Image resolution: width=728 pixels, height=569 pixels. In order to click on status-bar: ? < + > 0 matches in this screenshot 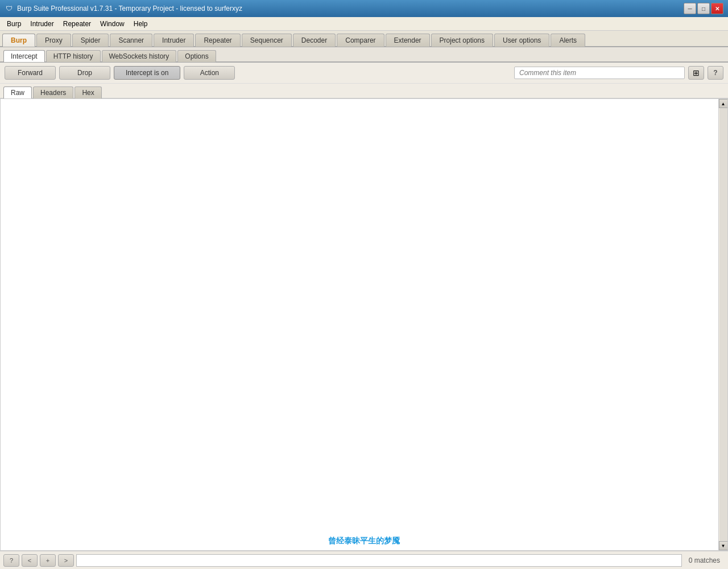, I will do `click(364, 560)`.